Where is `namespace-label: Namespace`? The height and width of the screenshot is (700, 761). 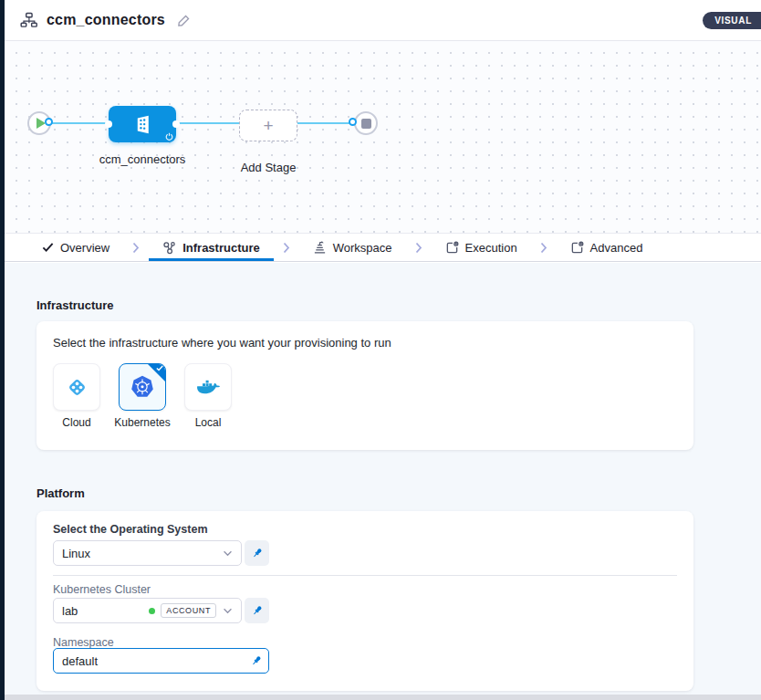
namespace-label: Namespace is located at coordinates (84, 643).